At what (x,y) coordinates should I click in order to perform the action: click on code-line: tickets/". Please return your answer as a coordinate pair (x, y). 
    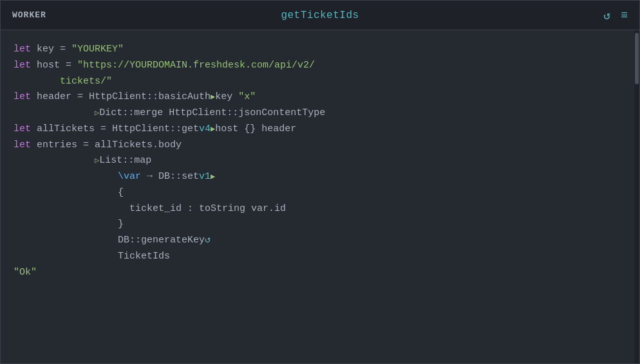
    Looking at the image, I should click on (320, 82).